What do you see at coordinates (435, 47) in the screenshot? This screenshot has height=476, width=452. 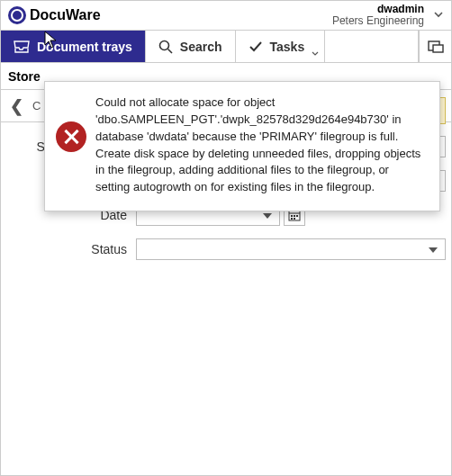 I see `nav-viewer-button` at bounding box center [435, 47].